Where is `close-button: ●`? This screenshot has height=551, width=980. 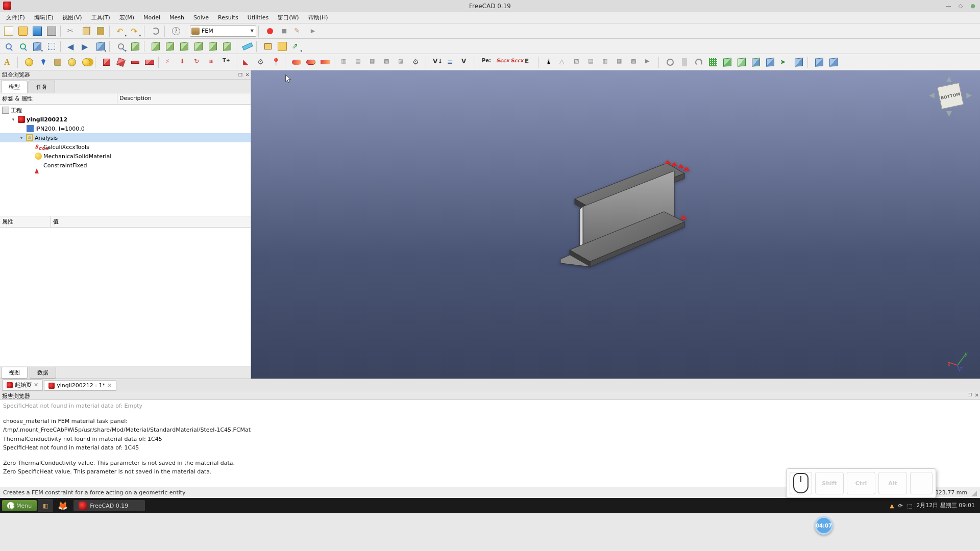
close-button: ● is located at coordinates (973, 6).